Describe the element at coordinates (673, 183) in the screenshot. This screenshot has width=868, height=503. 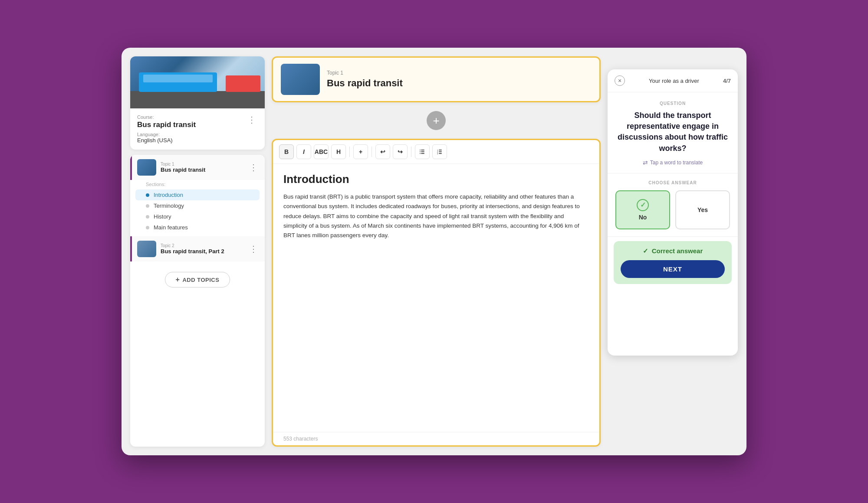
I see `answer-label: CHOOSE ANSWEAR` at that location.